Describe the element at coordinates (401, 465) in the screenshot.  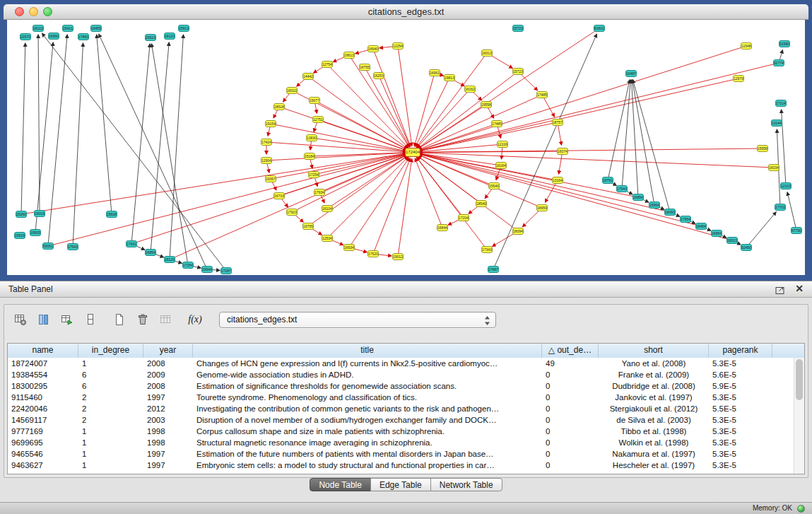
I see `table-row: 946362711997Embryonic stem cells: a mode…` at that location.